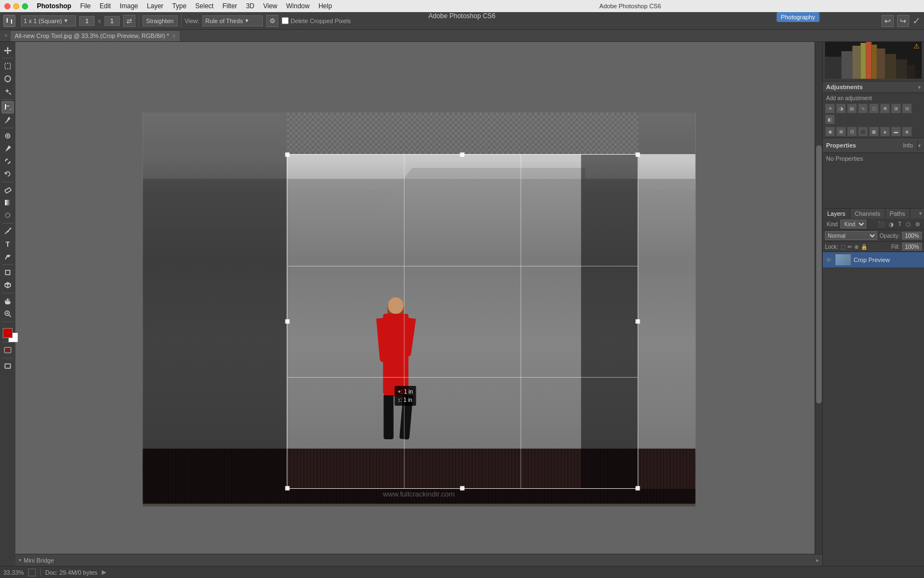 The image size is (924, 578). I want to click on adjustments-collapse-icon: ▾, so click(920, 87).